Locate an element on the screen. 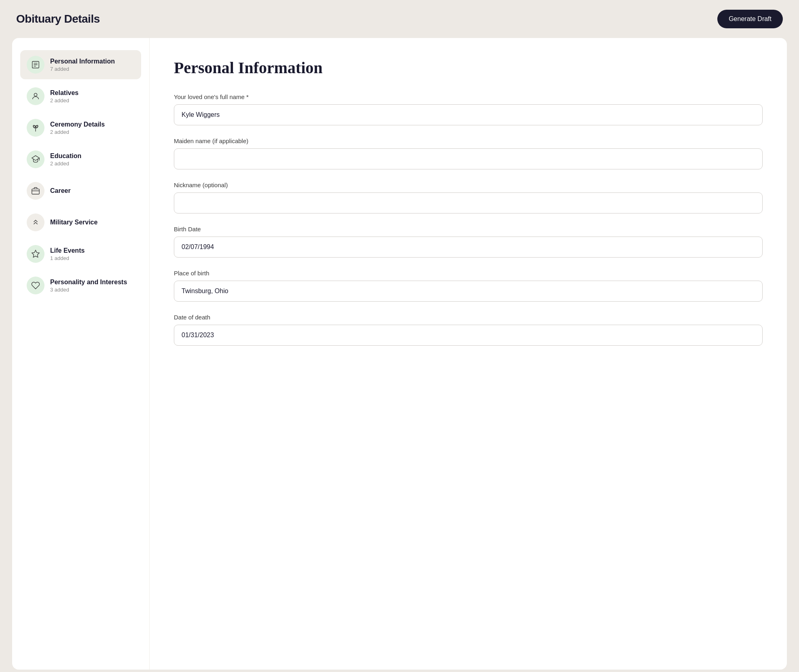  sidebar-item-military-service: Military Service is located at coordinates (81, 222).